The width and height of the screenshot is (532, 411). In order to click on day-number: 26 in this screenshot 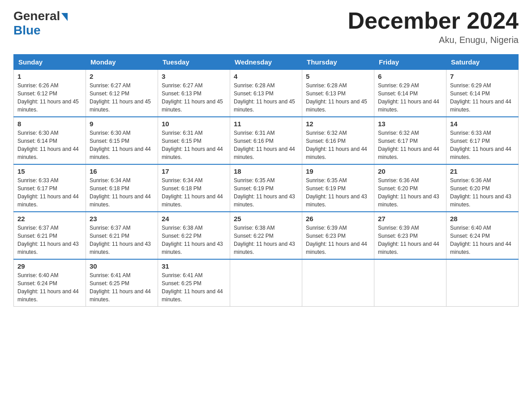, I will do `click(338, 218)`.